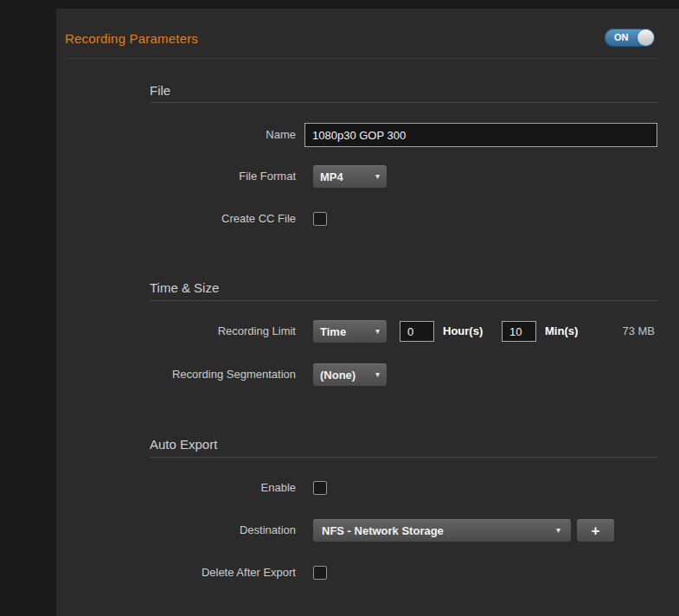 This screenshot has width=679, height=616. I want to click on estimated-size-text: 73 MB, so click(638, 330).